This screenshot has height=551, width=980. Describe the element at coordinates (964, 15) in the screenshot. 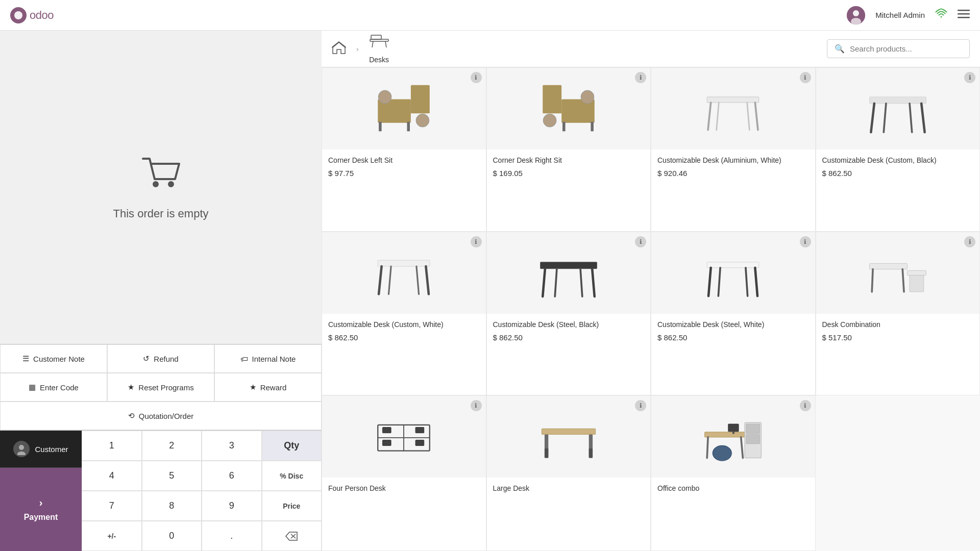

I see `hamburger-menu-icon` at that location.